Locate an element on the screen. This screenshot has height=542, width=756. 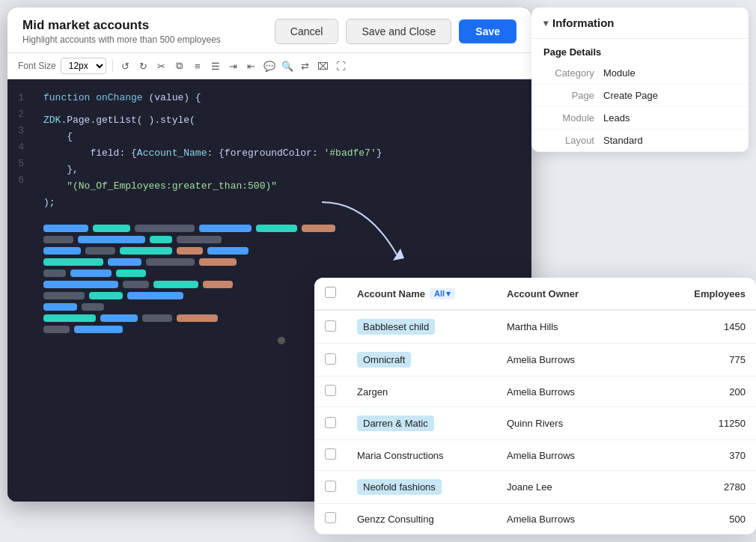
copy-icon: ⧉ is located at coordinates (180, 66).